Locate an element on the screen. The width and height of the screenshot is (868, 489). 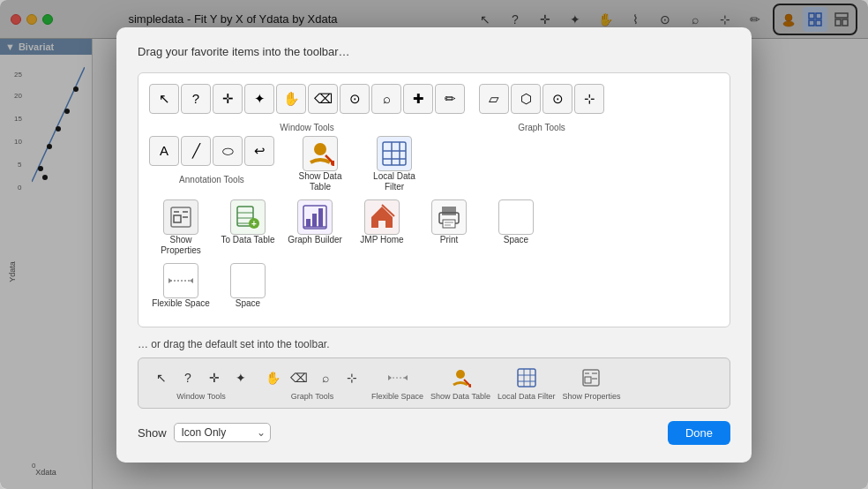
snap-icon: ⌫ is located at coordinates (323, 99).